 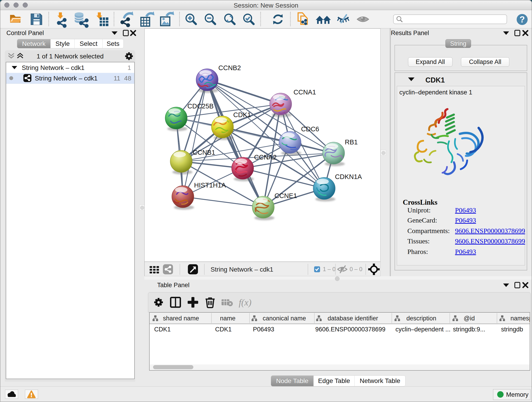 What do you see at coordinates (520, 319) in the screenshot?
I see `svg-text: namespace` at bounding box center [520, 319].